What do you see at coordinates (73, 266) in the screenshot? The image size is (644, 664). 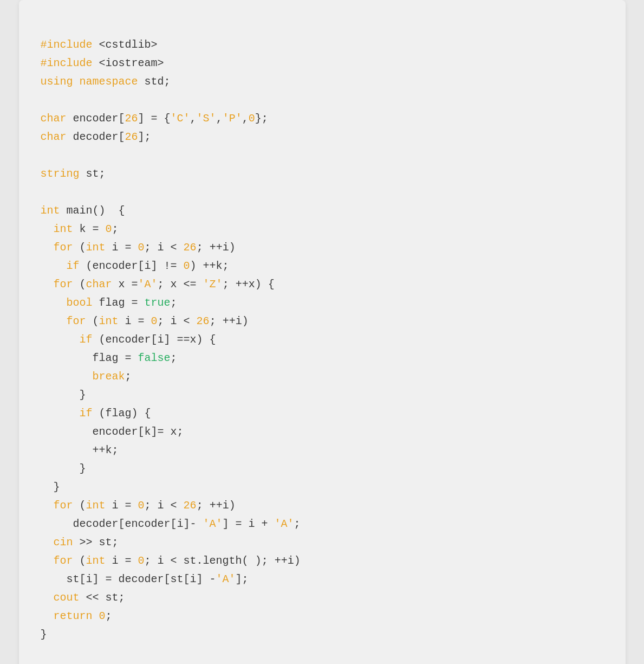 I see `keyword-if1: if` at bounding box center [73, 266].